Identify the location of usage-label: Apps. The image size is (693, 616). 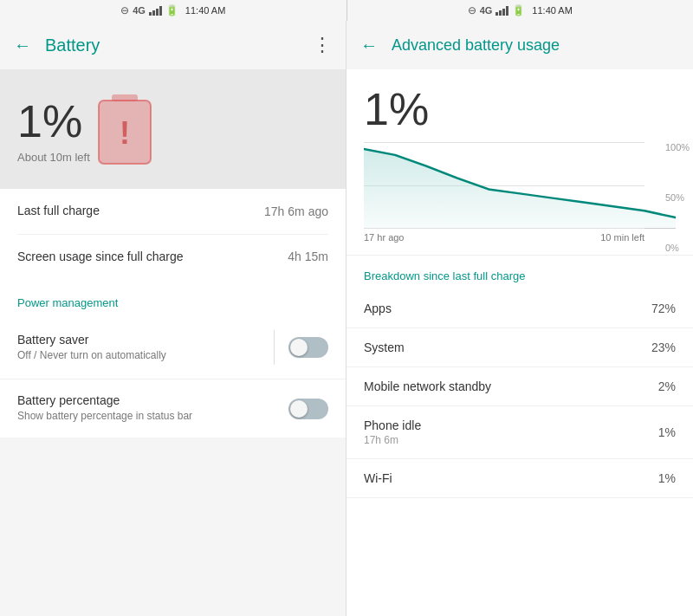
(378, 308).